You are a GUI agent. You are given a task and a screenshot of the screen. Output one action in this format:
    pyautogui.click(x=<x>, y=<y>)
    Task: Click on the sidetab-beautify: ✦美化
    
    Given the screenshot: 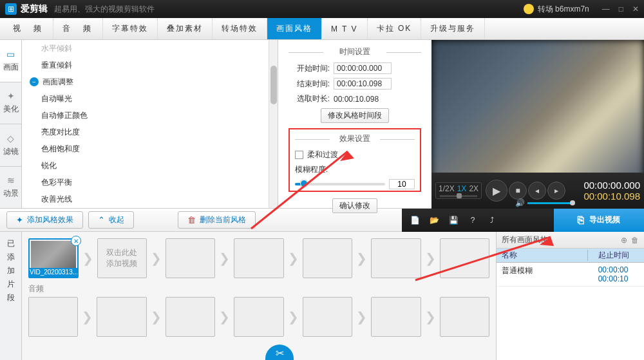 What is the action you would take?
    pyautogui.click(x=10, y=104)
    